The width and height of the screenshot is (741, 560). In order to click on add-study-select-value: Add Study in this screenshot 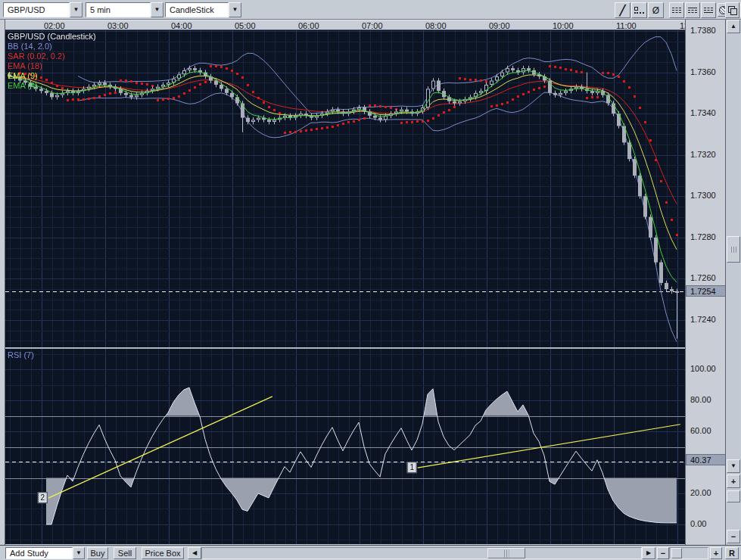, I will do `click(29, 553)`.